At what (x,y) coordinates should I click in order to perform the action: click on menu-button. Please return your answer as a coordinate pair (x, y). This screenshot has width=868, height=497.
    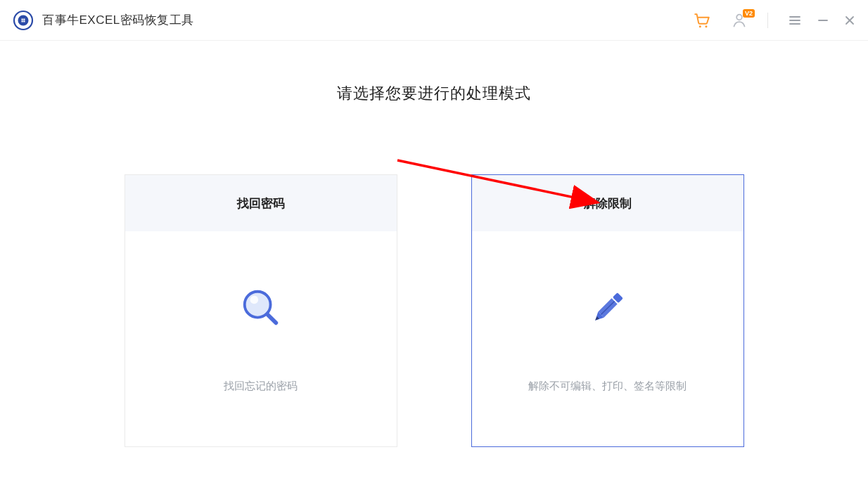
    Looking at the image, I should click on (795, 20).